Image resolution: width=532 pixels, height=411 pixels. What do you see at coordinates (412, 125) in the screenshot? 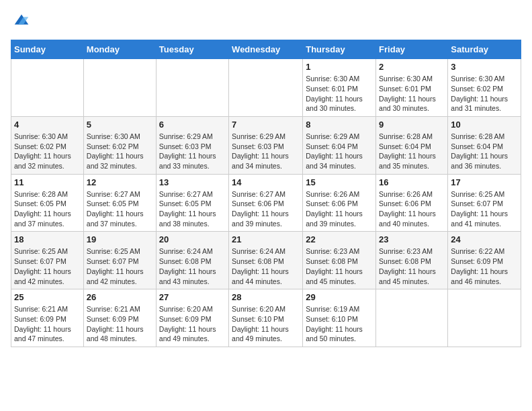
I see `day-number: 9` at bounding box center [412, 125].